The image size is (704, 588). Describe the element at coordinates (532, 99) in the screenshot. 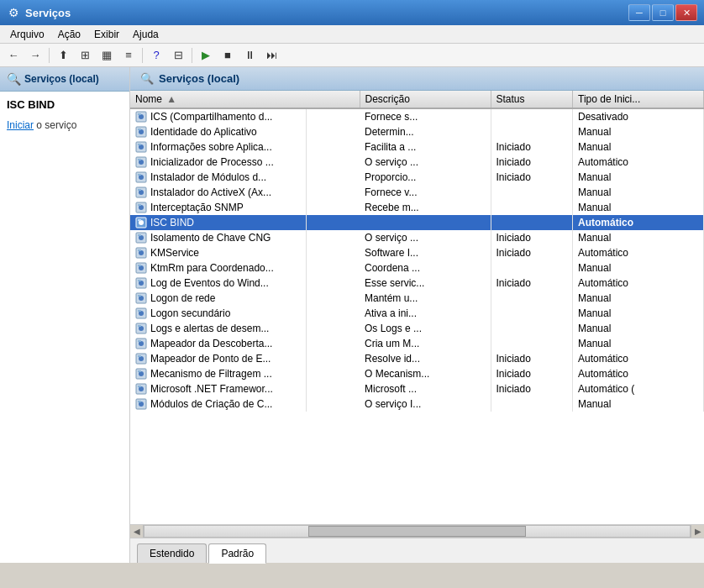

I see `col-status: Status` at that location.